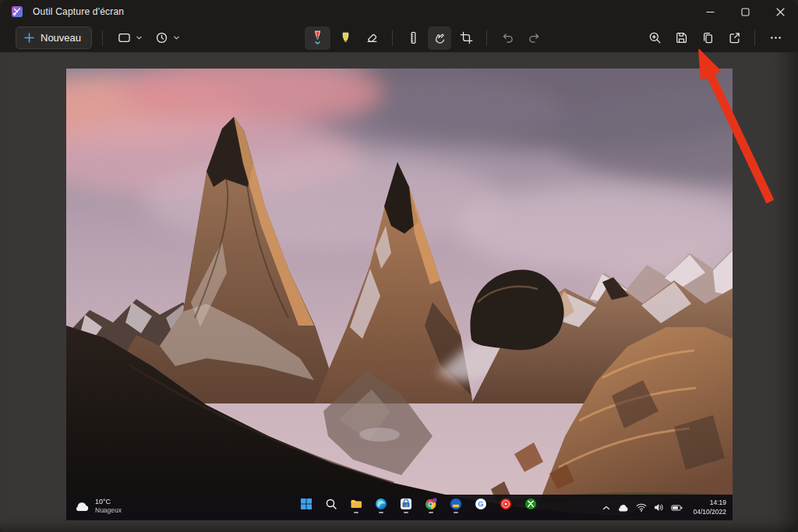 The width and height of the screenshot is (798, 532). What do you see at coordinates (709, 513) in the screenshot?
I see `tray-date: 04/10/2022` at bounding box center [709, 513].